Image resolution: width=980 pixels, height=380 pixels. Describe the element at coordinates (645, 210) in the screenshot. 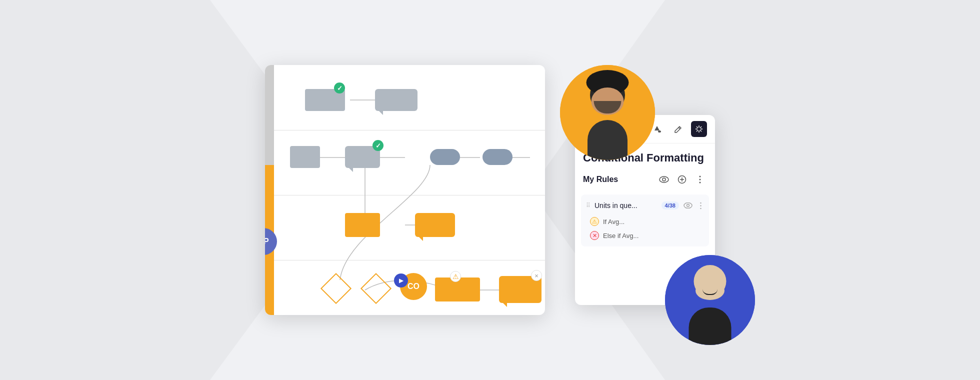

I see `right-section: Conditional Formatting My Rules` at that location.